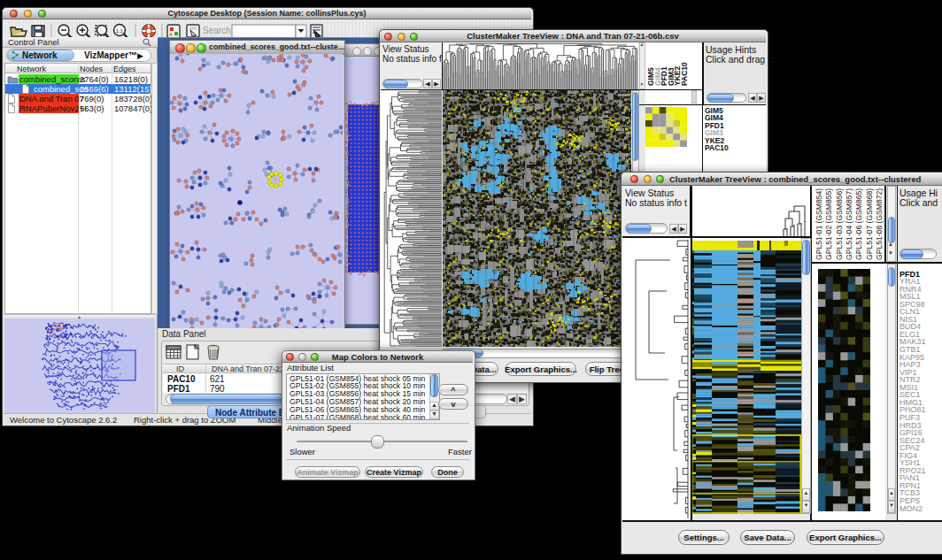  I want to click on svg-text: Search:, so click(218, 30).